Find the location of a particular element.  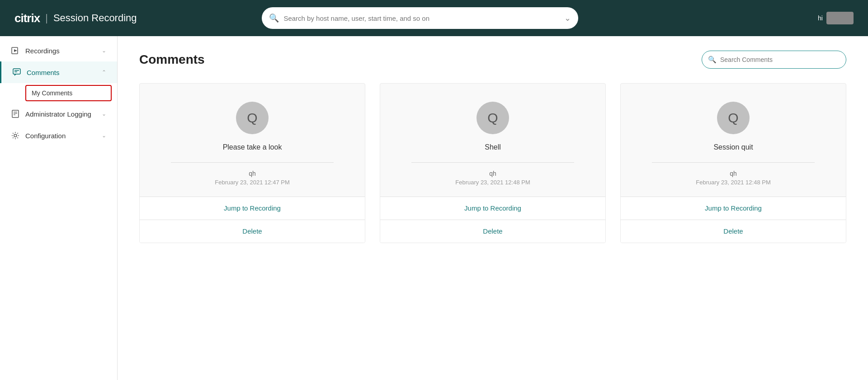

top-navigation: citrix | Session Recording 🔍 ⌄ hi is located at coordinates (434, 18).